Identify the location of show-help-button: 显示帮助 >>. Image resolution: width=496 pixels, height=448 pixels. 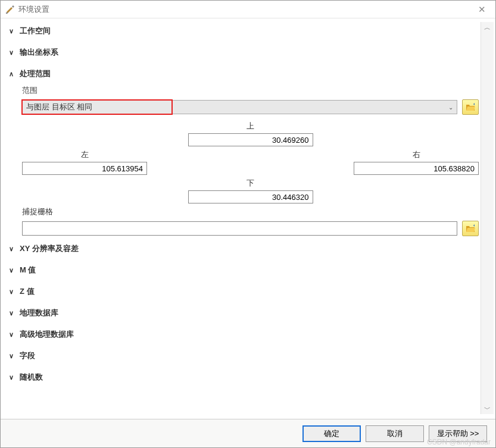
(458, 434).